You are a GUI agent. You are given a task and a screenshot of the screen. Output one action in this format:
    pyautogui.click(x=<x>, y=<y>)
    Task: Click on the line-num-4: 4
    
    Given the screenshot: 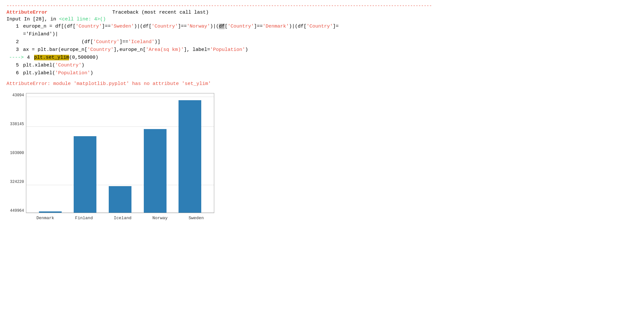 What is the action you would take?
    pyautogui.click(x=28, y=58)
    